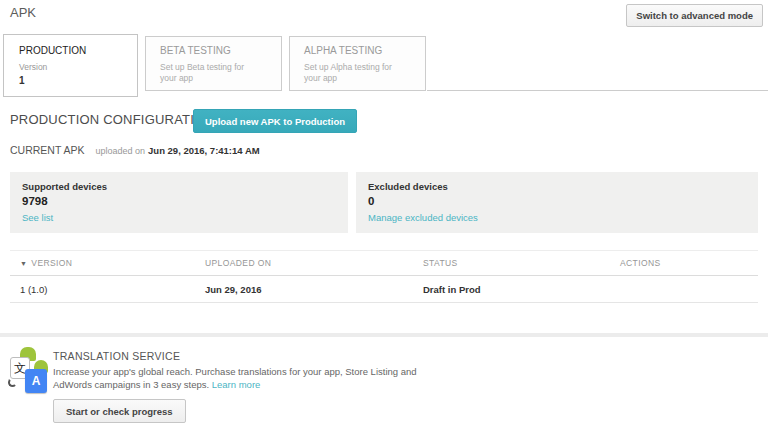  What do you see at coordinates (210, 73) in the screenshot?
I see `tab-beta-description: Set up Beta testing for your app` at bounding box center [210, 73].